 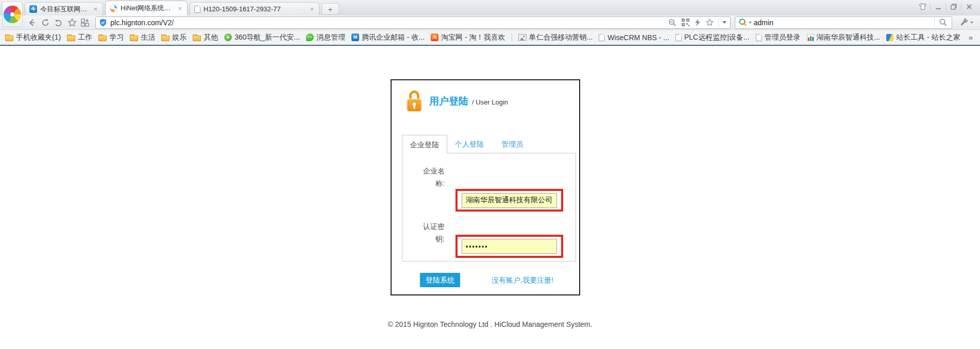 What do you see at coordinates (844, 23) in the screenshot?
I see `search-input` at bounding box center [844, 23].